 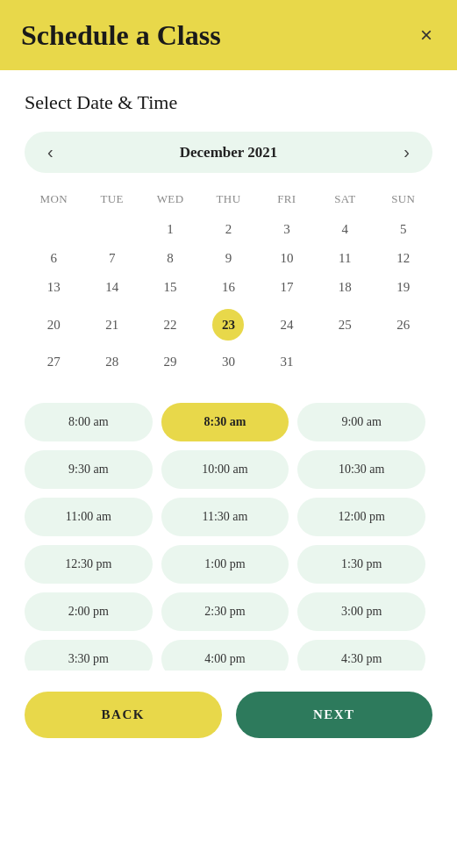 What do you see at coordinates (345, 258) in the screenshot?
I see `calendar-day: 11` at bounding box center [345, 258].